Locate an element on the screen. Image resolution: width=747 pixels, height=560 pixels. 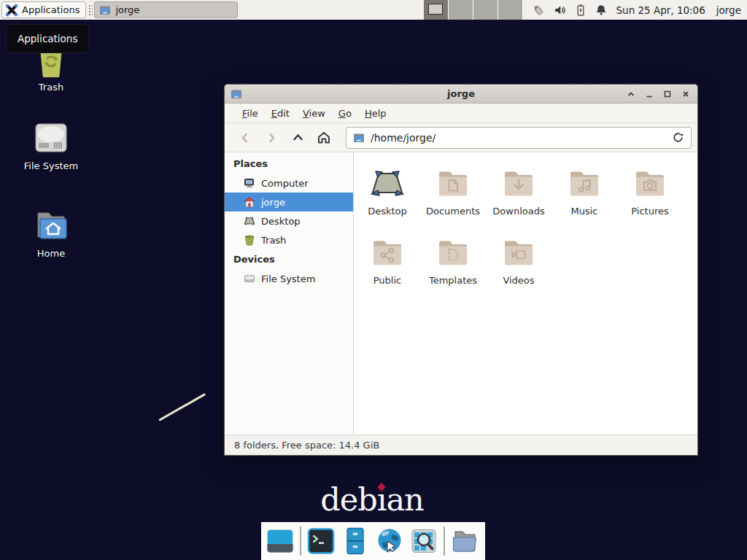
close-window-icon is located at coordinates (686, 94).